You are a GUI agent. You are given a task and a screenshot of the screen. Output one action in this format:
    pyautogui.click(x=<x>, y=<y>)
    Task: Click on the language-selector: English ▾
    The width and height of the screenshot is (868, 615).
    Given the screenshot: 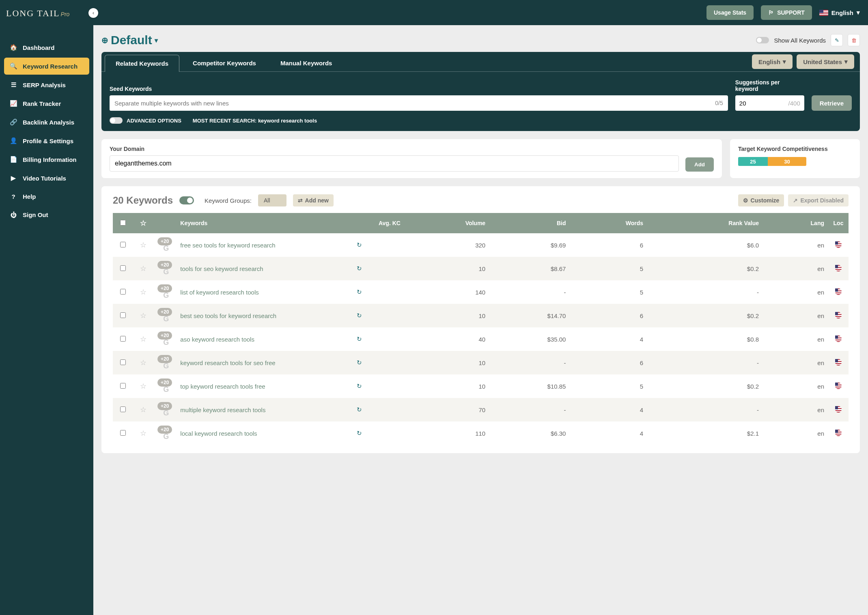 What is the action you would take?
    pyautogui.click(x=840, y=13)
    